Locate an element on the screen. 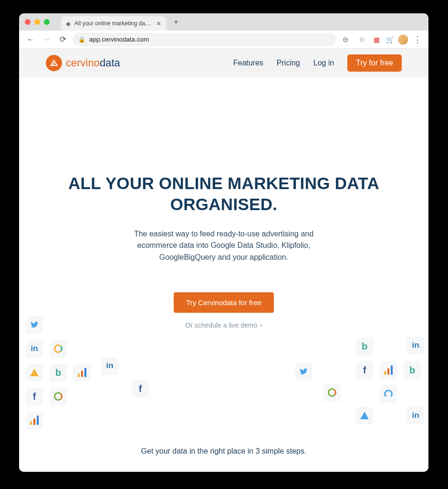 The image size is (448, 489). nav-login: Log in is located at coordinates (324, 63).